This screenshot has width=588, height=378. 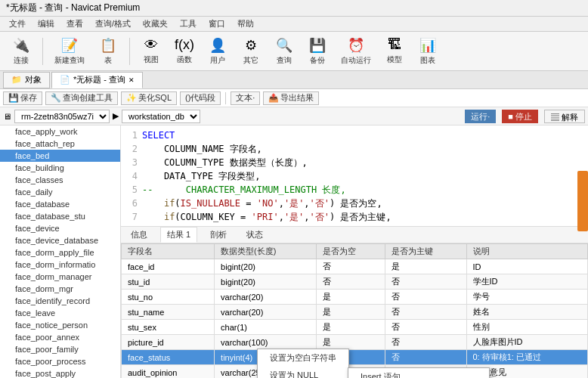 I want to click on table-cell: stu_sex, so click(x=168, y=327).